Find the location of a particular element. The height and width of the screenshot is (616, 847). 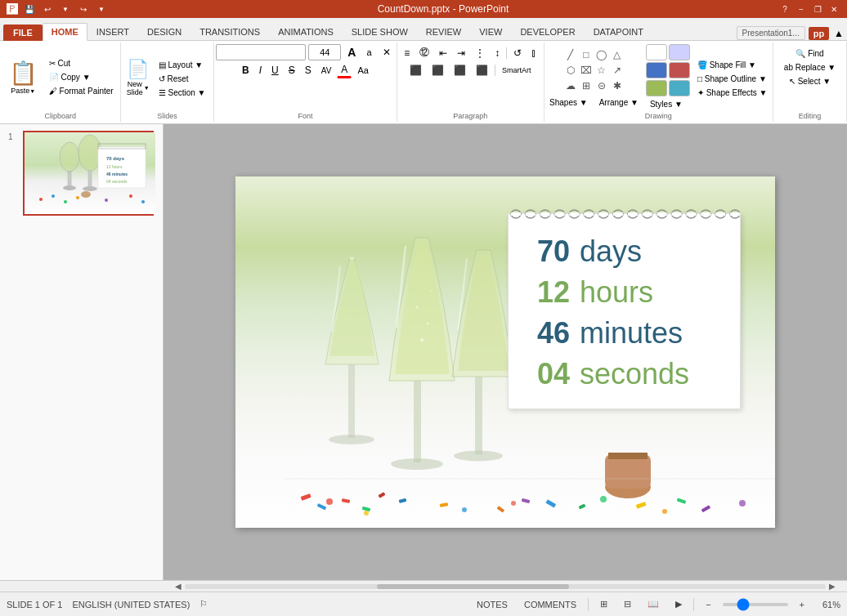

char-spacing-button: AV is located at coordinates (327, 70).